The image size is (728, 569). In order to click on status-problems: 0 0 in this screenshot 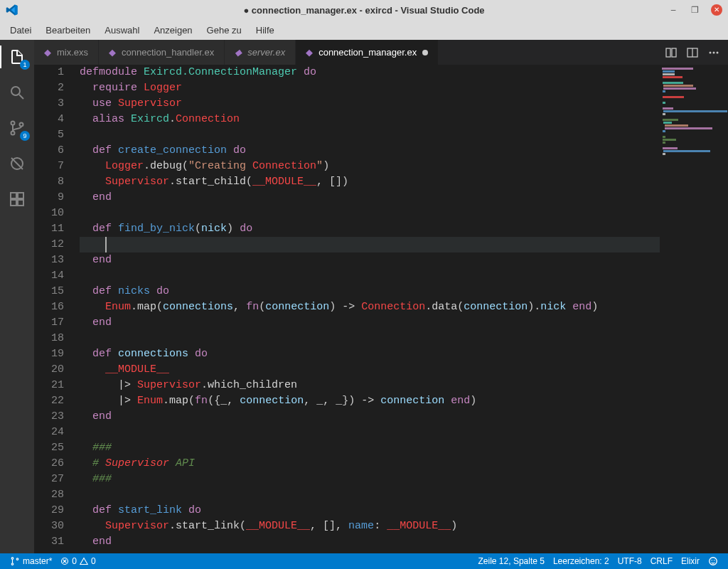, I will do `click(78, 561)`.